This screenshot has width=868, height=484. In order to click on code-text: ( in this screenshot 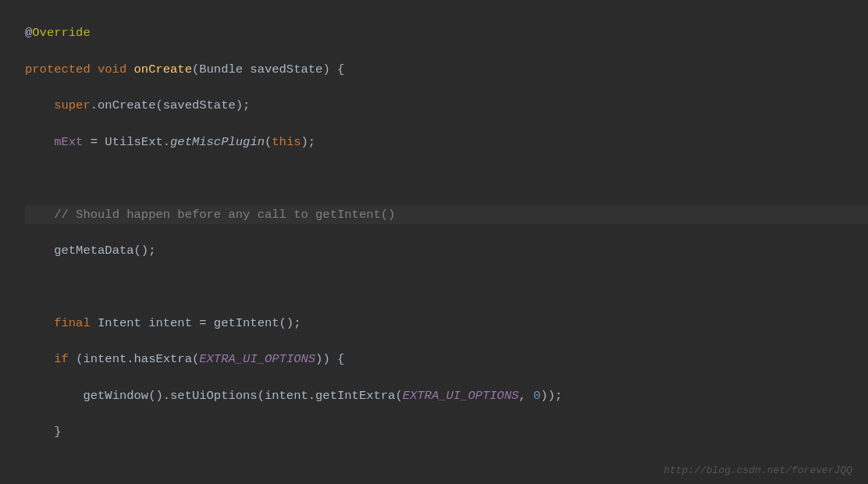, I will do `click(269, 142)`.